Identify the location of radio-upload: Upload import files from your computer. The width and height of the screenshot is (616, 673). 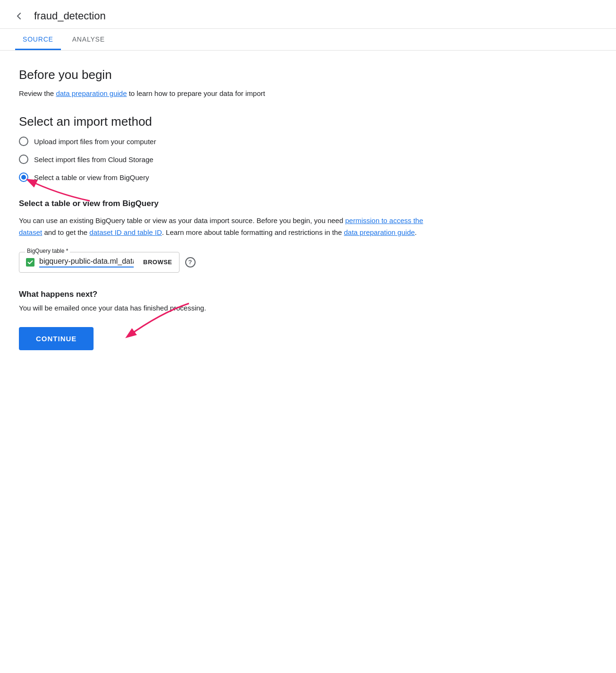
(227, 141).